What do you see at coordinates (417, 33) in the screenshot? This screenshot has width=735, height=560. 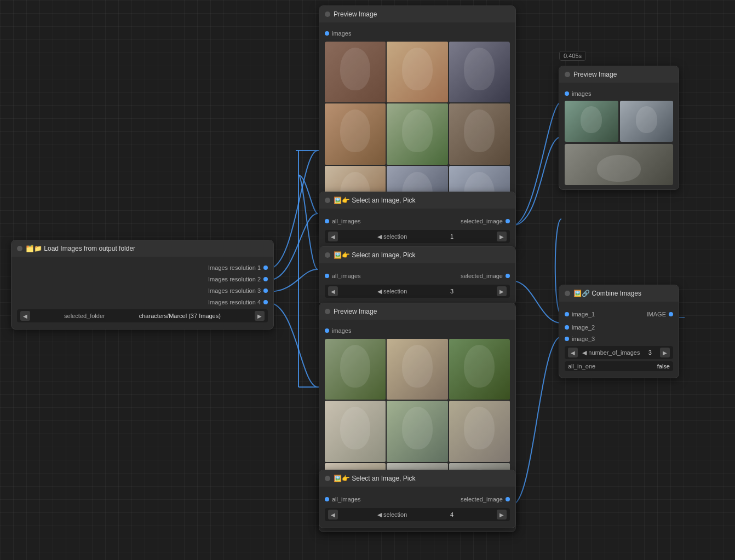 I see `port-images-top: images` at bounding box center [417, 33].